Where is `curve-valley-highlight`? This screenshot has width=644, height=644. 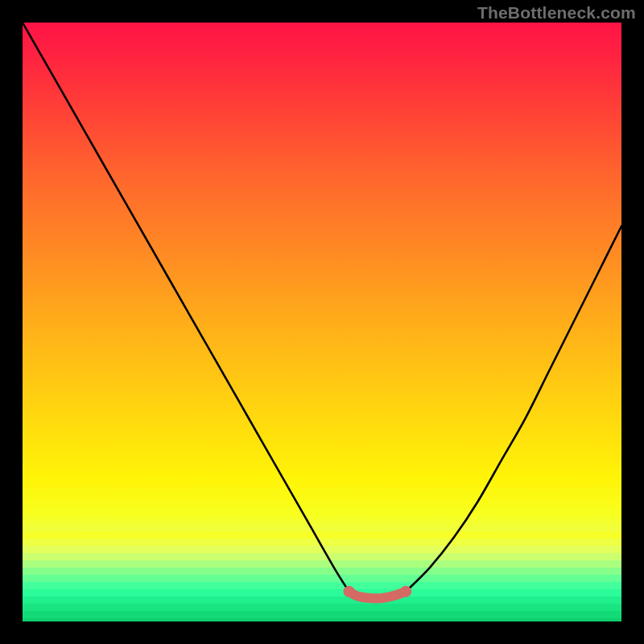
curve-valley-highlight is located at coordinates (377, 596).